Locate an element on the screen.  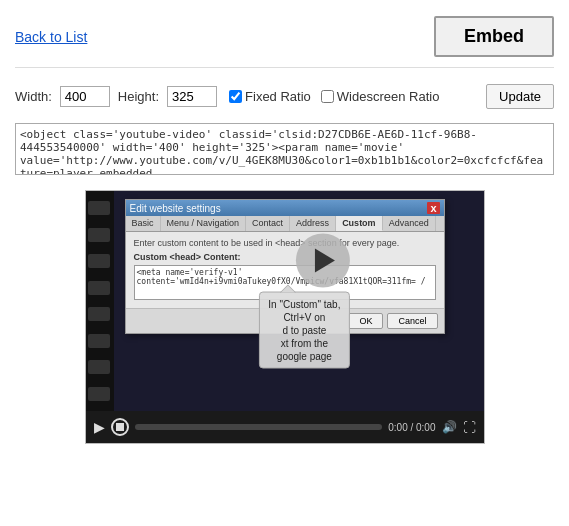
time-display: 0:00 / 0:00 is located at coordinates (412, 428).